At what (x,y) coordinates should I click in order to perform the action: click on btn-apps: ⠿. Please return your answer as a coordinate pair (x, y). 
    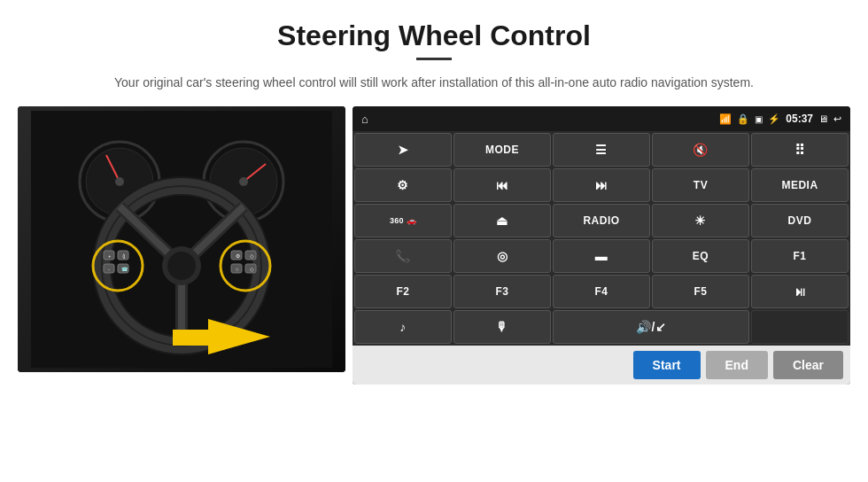
    Looking at the image, I should click on (800, 150).